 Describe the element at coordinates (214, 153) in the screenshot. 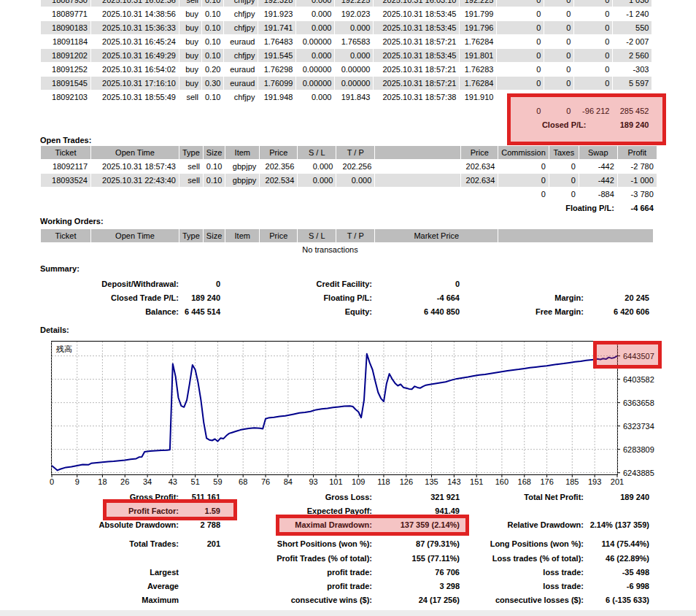

I see `column-header: Size` at that location.